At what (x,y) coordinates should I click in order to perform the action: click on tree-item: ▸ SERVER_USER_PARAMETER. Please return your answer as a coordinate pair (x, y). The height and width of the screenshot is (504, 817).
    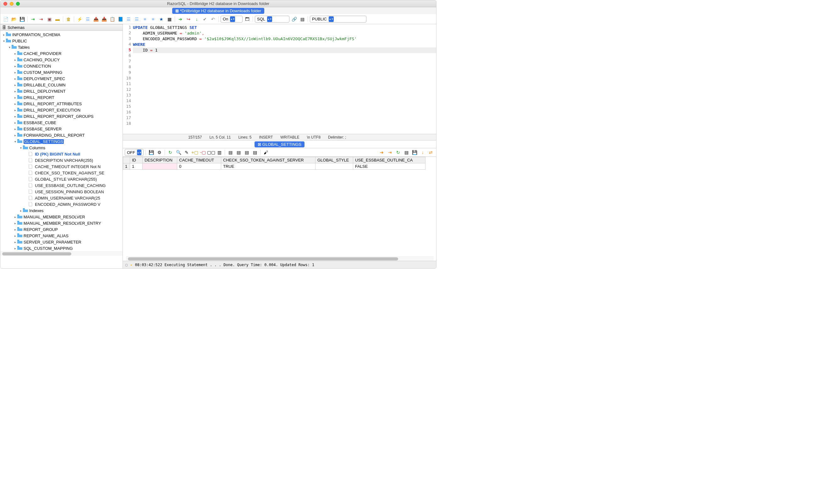
    Looking at the image, I should click on (61, 242).